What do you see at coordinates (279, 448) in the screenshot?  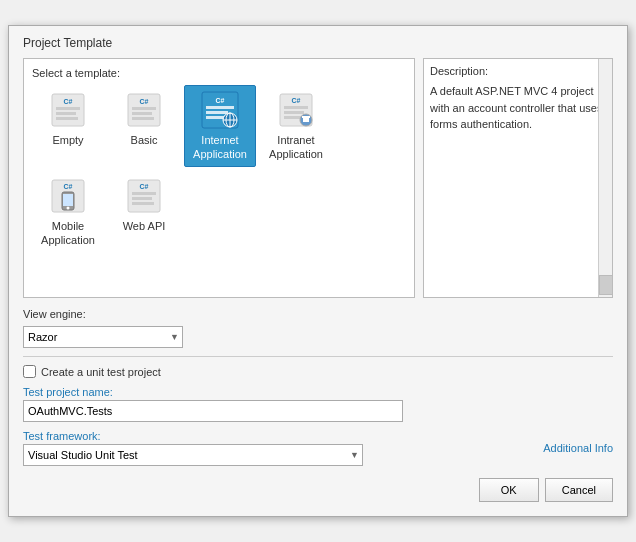 I see `test-framework-group: Test framework: Visual Studio Unit Test …` at bounding box center [279, 448].